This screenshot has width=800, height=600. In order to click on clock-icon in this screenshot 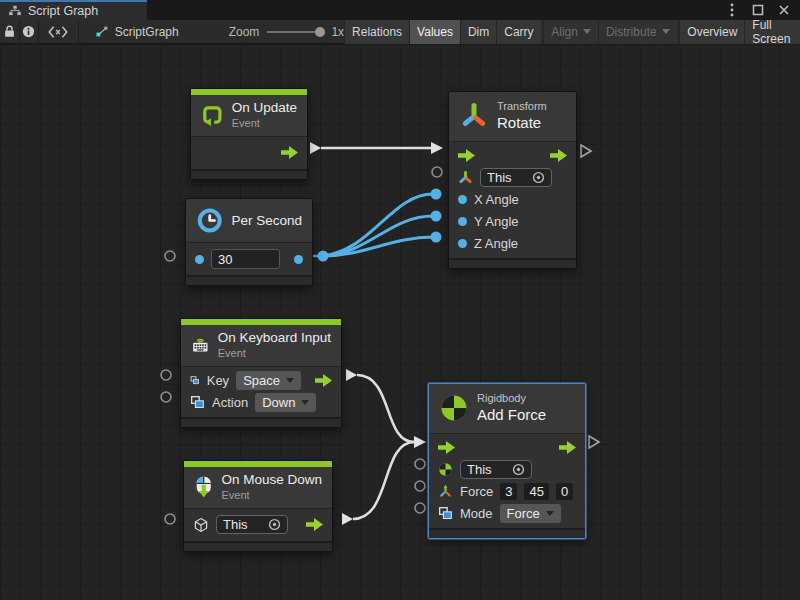, I will do `click(210, 220)`.